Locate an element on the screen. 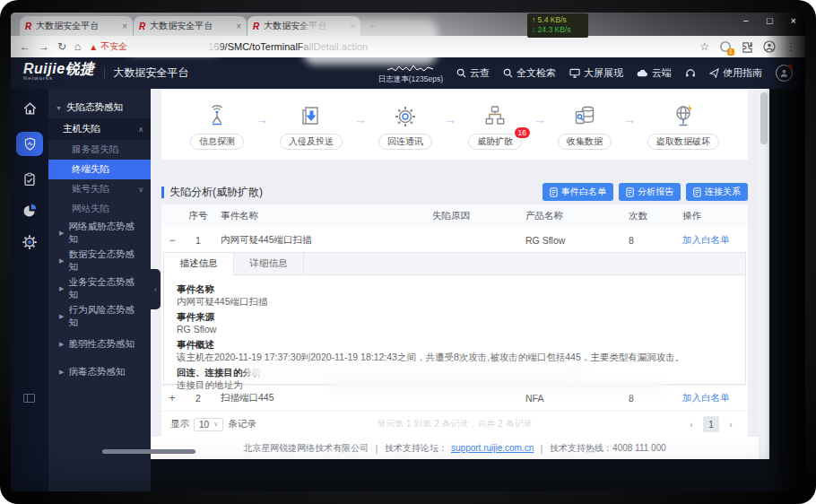 This screenshot has width=816, height=504. next-page-button: › is located at coordinates (731, 424).